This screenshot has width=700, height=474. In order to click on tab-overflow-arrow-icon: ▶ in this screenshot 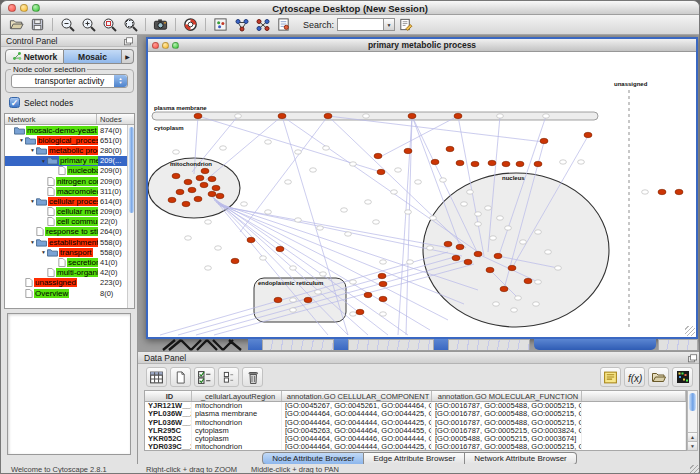, I will do `click(128, 56)`.